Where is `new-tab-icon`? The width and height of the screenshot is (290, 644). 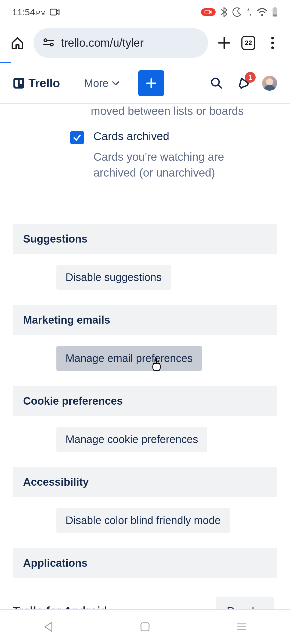
new-tab-icon is located at coordinates (224, 43).